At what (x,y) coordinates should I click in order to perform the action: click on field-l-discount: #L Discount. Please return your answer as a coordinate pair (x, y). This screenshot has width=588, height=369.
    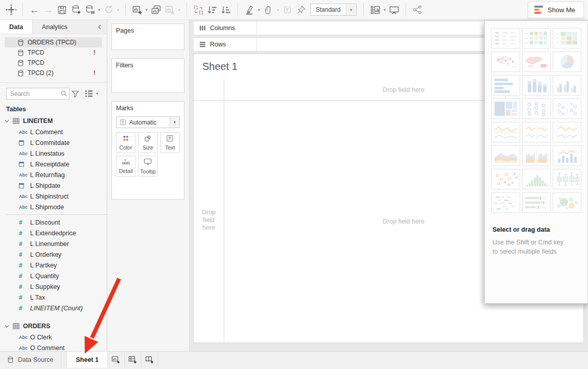
    Looking at the image, I should click on (53, 223).